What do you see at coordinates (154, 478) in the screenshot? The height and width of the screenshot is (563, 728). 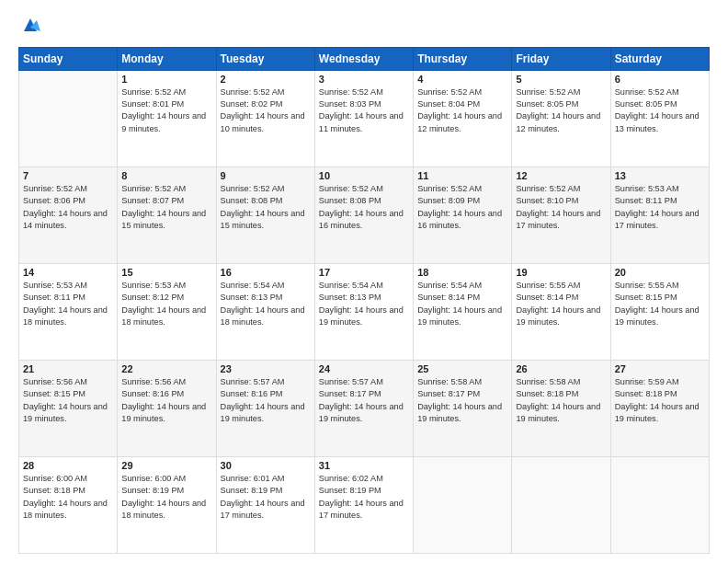 I see `sunrise-text: Sunrise: 6:00 AM` at bounding box center [154, 478].